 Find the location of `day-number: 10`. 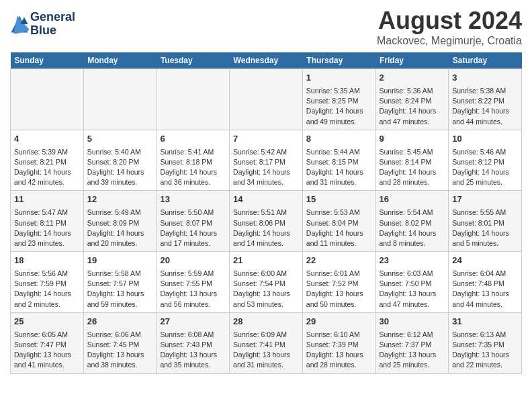

day-number: 10 is located at coordinates (485, 140).